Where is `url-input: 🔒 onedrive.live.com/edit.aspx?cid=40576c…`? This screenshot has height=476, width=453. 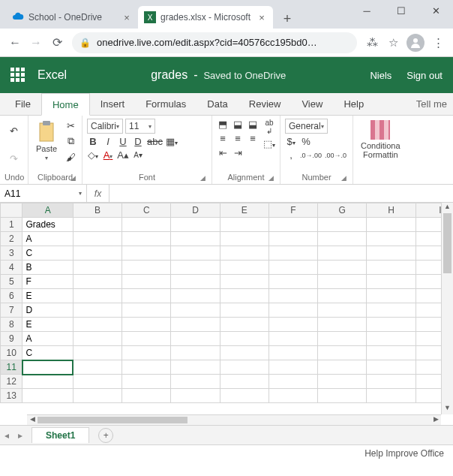 url-input: 🔒 onedrive.live.com/edit.aspx?cid=40576c… is located at coordinates (214, 43).